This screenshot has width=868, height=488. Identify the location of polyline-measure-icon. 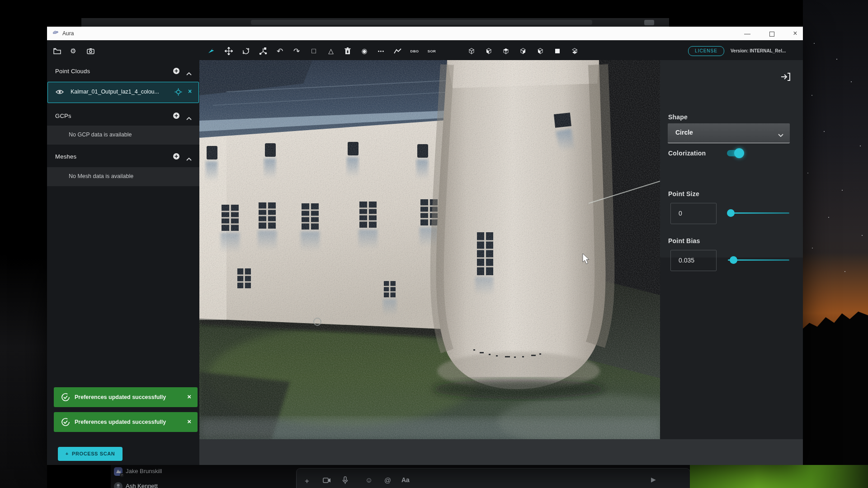
(398, 51).